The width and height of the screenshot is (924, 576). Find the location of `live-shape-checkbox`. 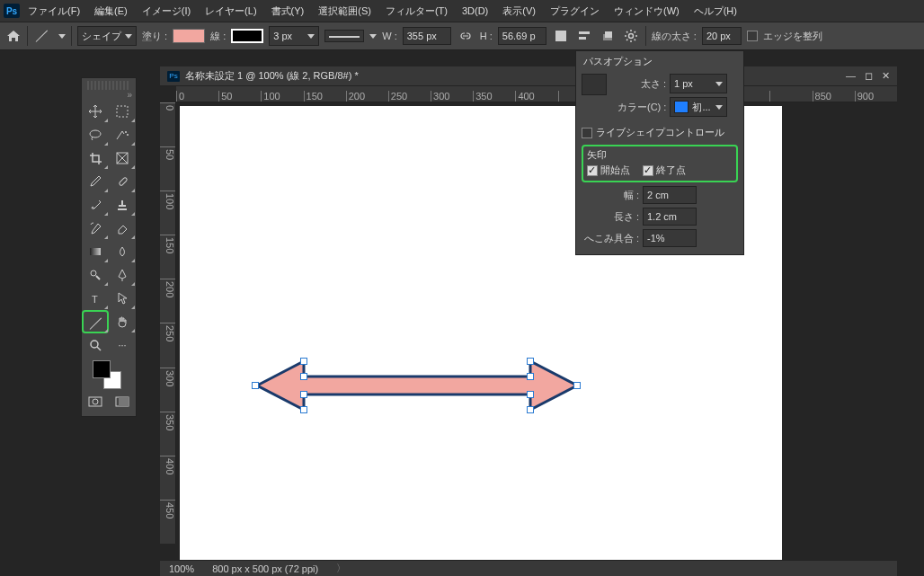

live-shape-checkbox is located at coordinates (587, 133).